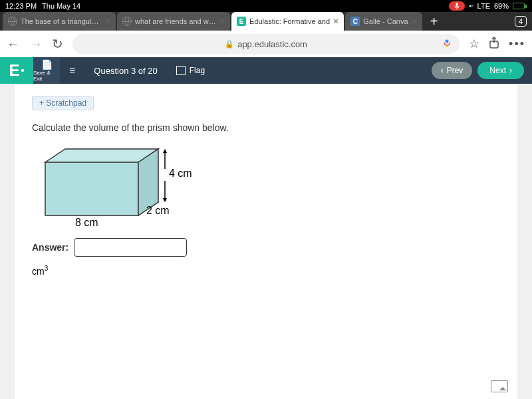  What do you see at coordinates (484, 6) in the screenshot?
I see `network-label: LTE` at bounding box center [484, 6].